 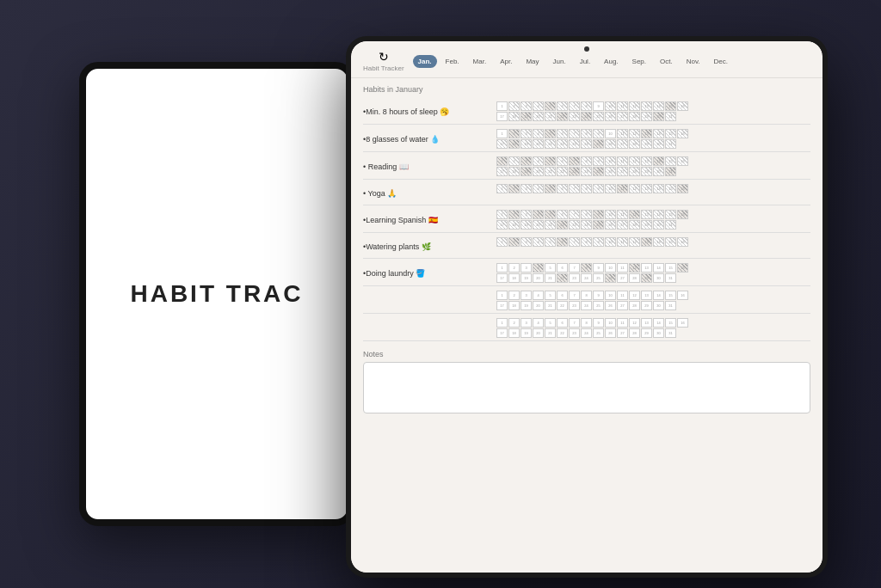 What do you see at coordinates (551, 189) in the screenshot?
I see `y5: 5` at bounding box center [551, 189].